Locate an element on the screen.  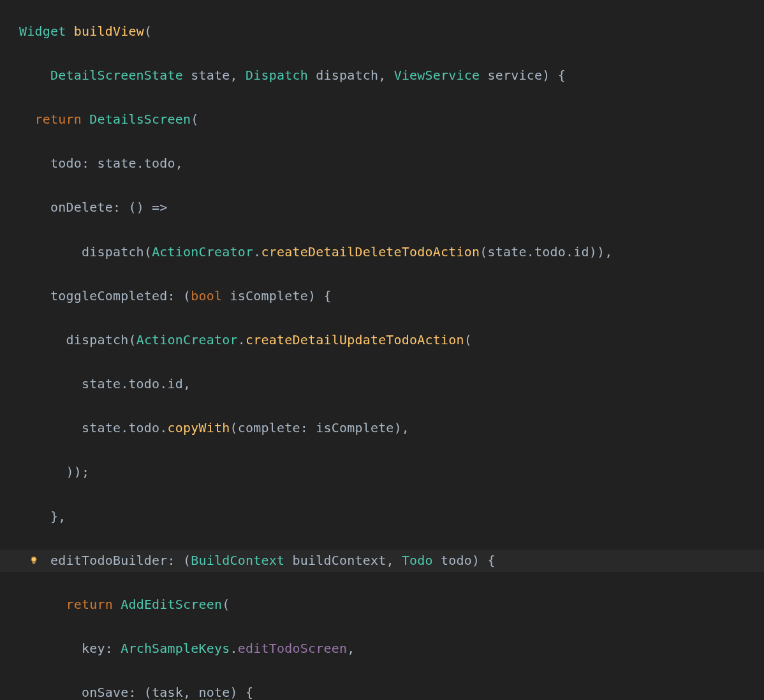
code-line: dispatch(ActionCreator.createDetailUpdat… is located at coordinates (316, 340).